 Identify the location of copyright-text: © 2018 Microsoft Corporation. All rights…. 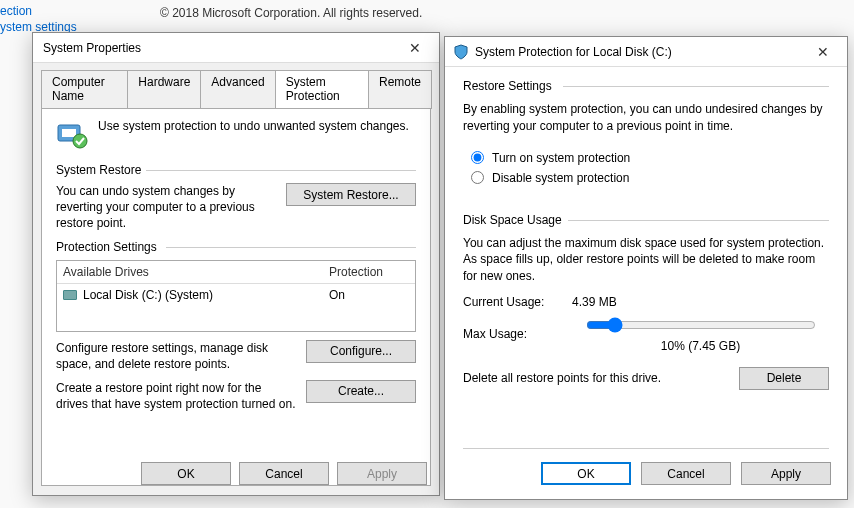
(291, 13).